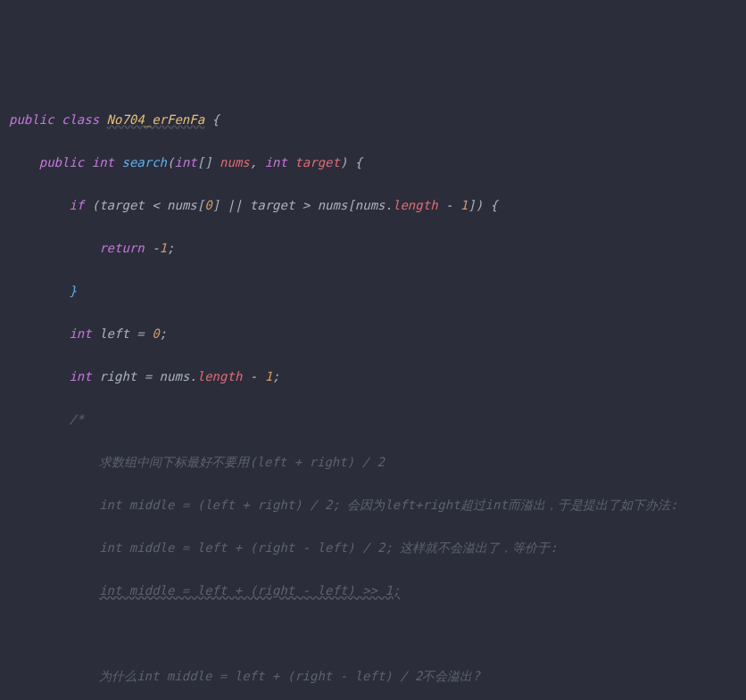 This screenshot has width=746, height=700. What do you see at coordinates (118, 376) in the screenshot?
I see `var: right` at bounding box center [118, 376].